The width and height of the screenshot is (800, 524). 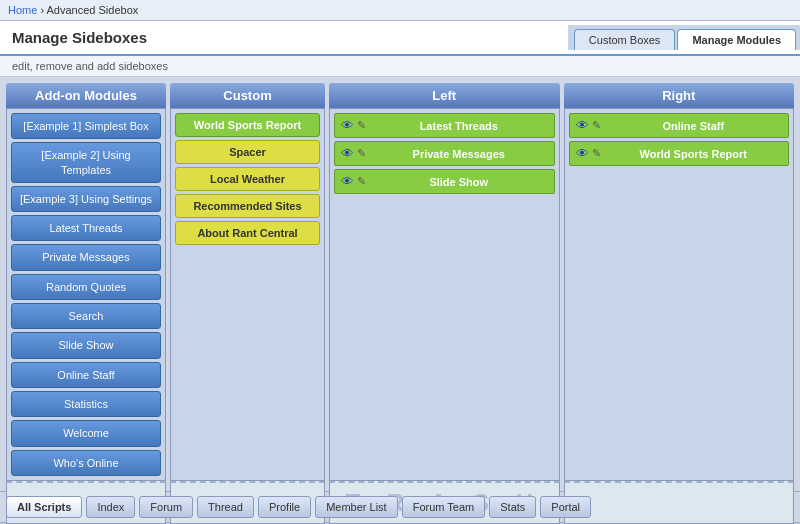 What do you see at coordinates (362, 126) in the screenshot?
I see `edit-icon-left-0: ✎` at bounding box center [362, 126].